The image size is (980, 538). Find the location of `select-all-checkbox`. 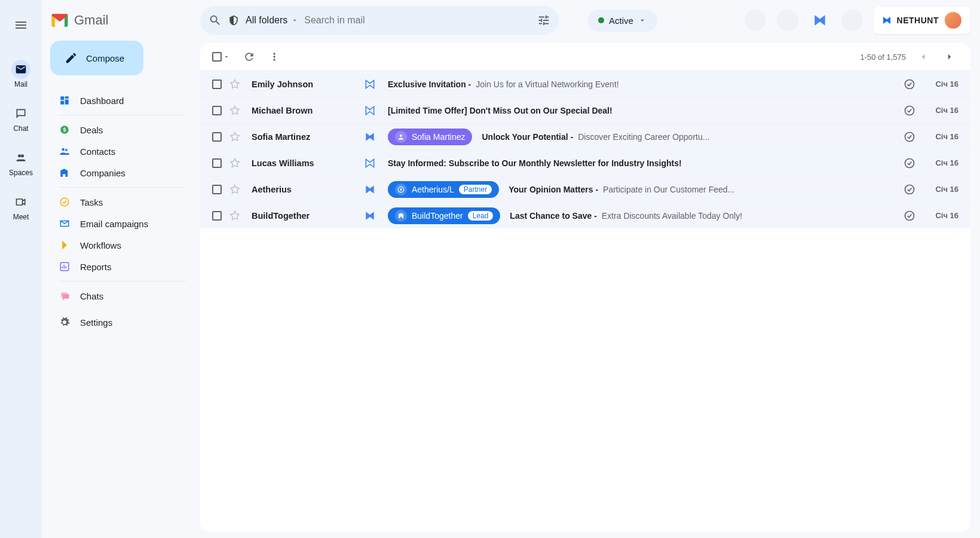

select-all-checkbox is located at coordinates (221, 57).